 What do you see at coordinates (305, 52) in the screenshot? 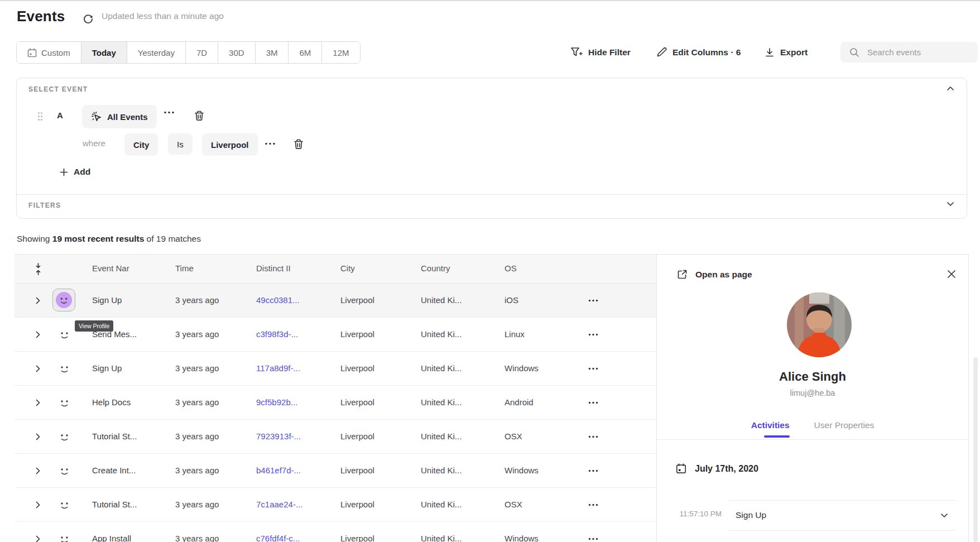
I see `date-range-tab-6m: 6M` at bounding box center [305, 52].